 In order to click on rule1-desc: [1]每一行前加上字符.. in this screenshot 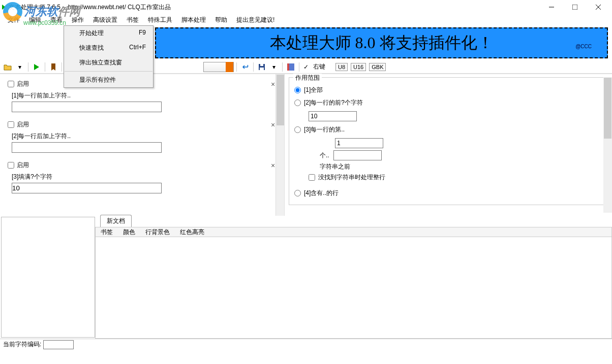, I will do `click(142, 95)`.